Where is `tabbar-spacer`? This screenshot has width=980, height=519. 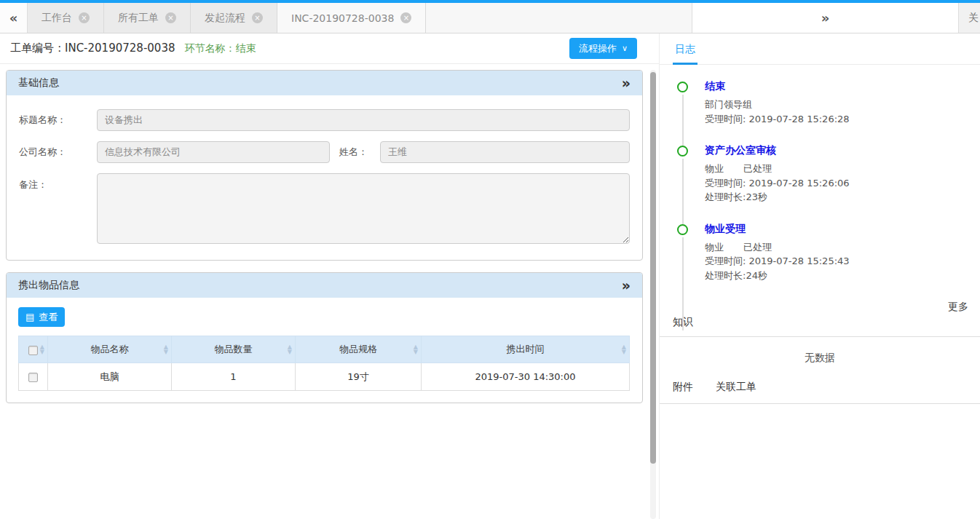
tabbar-spacer is located at coordinates (559, 17).